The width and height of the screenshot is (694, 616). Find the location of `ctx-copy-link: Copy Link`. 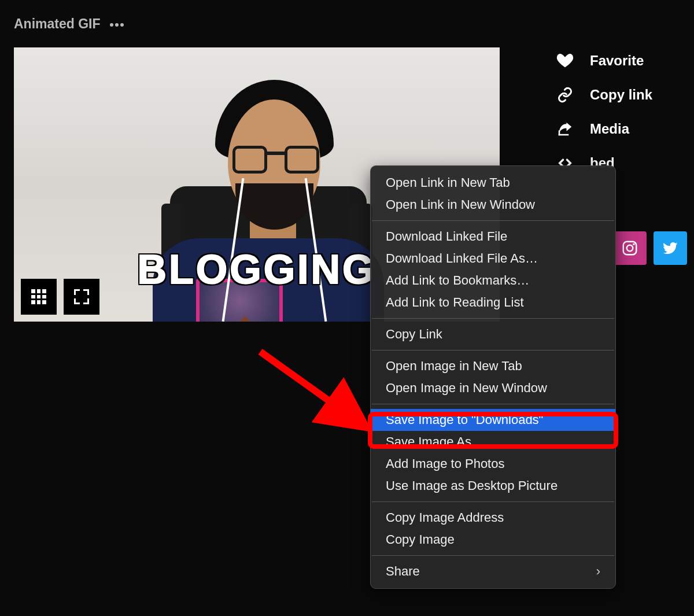

ctx-copy-link: Copy Link is located at coordinates (493, 334).